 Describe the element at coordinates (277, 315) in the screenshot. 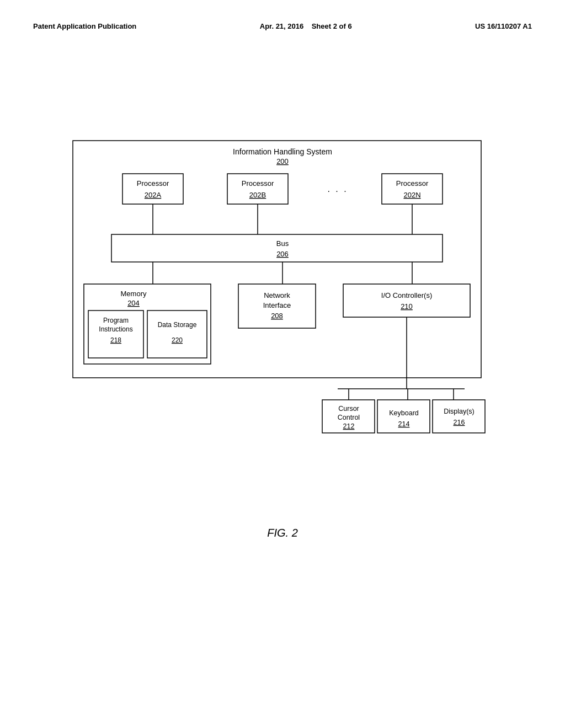

I see `network-interface-ref: 208` at that location.